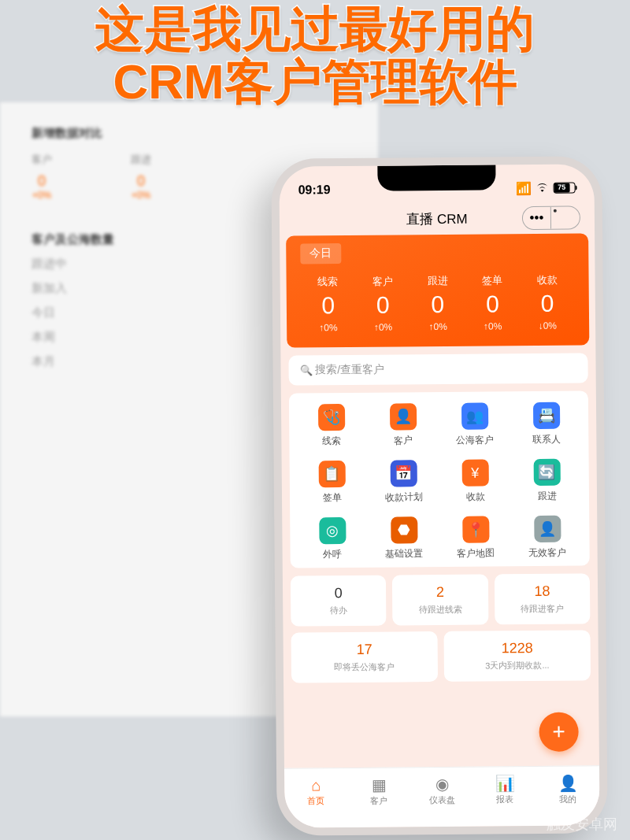  What do you see at coordinates (316, 785) in the screenshot?
I see `首页-icon: ⌂` at bounding box center [316, 785].